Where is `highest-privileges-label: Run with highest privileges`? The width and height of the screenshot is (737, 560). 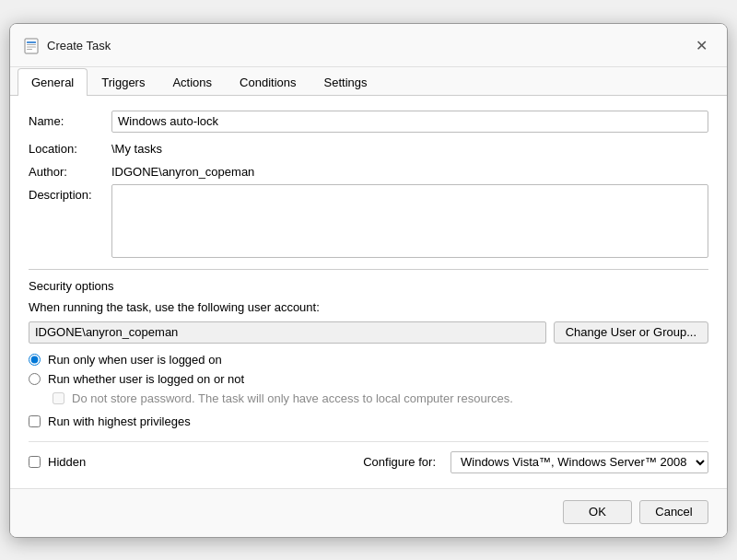
highest-privileges-label: Run with highest privileges is located at coordinates (120, 422).